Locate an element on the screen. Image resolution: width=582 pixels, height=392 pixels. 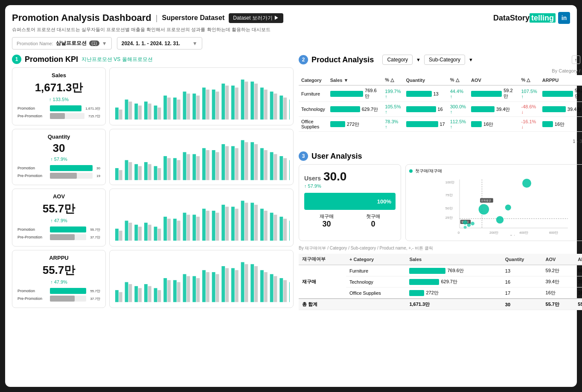
repurchase-value: 30 is located at coordinates (327, 224).